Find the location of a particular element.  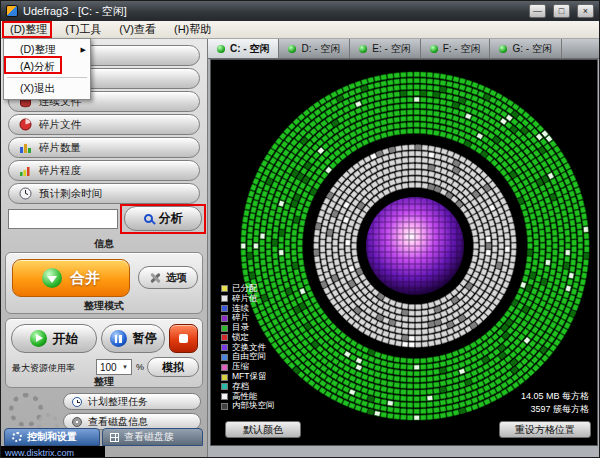

simulate-button: 模拟 is located at coordinates (173, 367).